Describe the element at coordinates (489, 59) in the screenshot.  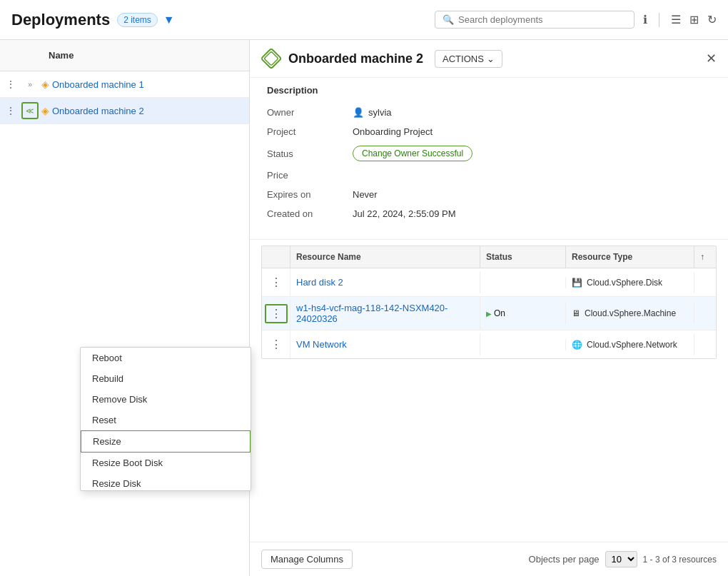
I see `right-panel-header: Onboarded machine 2 ACTIONS ⌄ ✕` at that location.